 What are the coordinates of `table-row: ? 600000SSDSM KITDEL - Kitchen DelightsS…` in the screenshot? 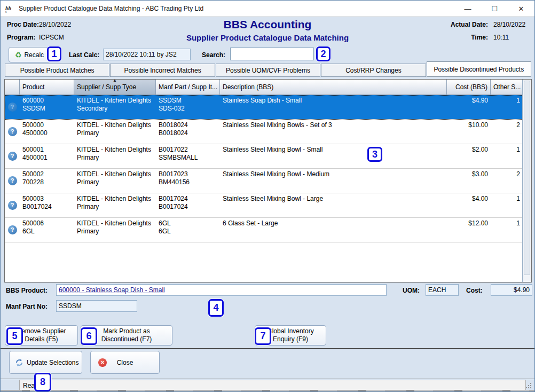 It's located at (264, 107).